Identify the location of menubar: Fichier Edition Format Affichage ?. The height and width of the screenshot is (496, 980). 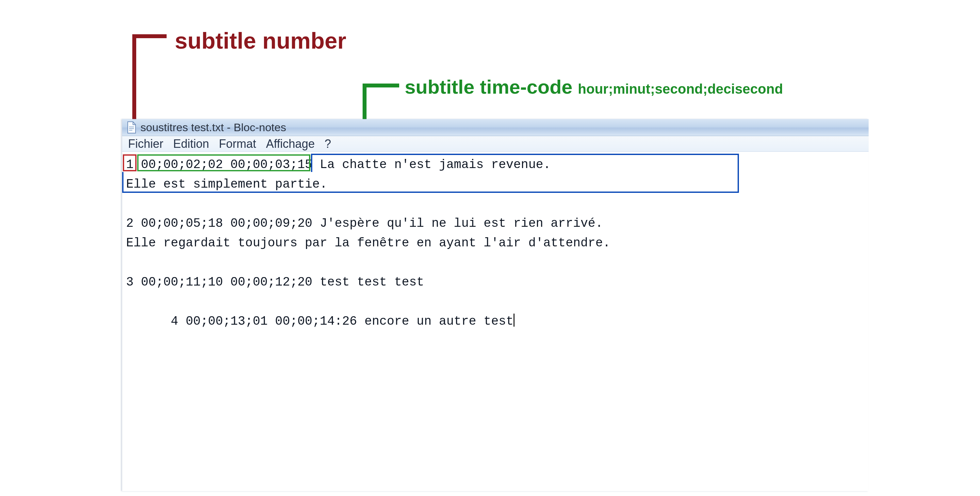
(495, 144).